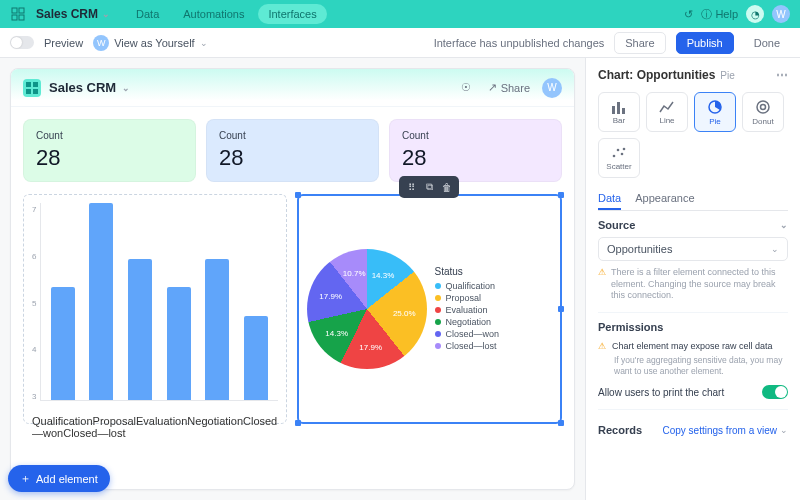  I want to click on delete-button: 🗑, so click(447, 187).